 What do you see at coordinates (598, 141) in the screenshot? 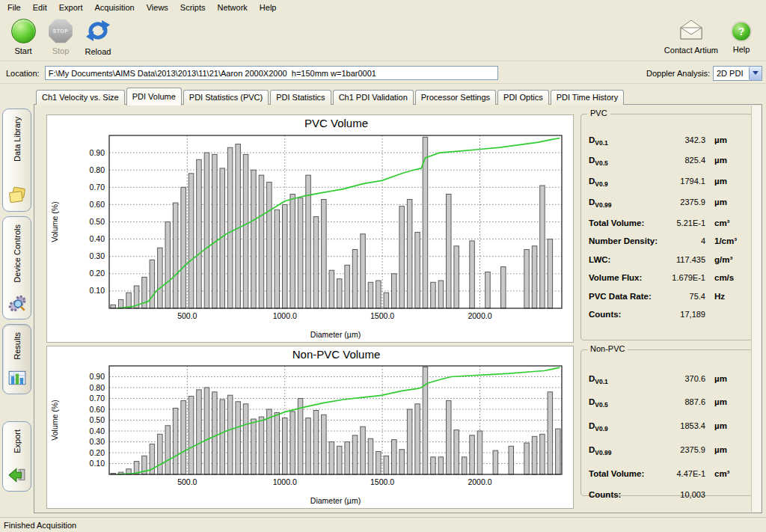
I see `stat-label: DV0.1` at bounding box center [598, 141].